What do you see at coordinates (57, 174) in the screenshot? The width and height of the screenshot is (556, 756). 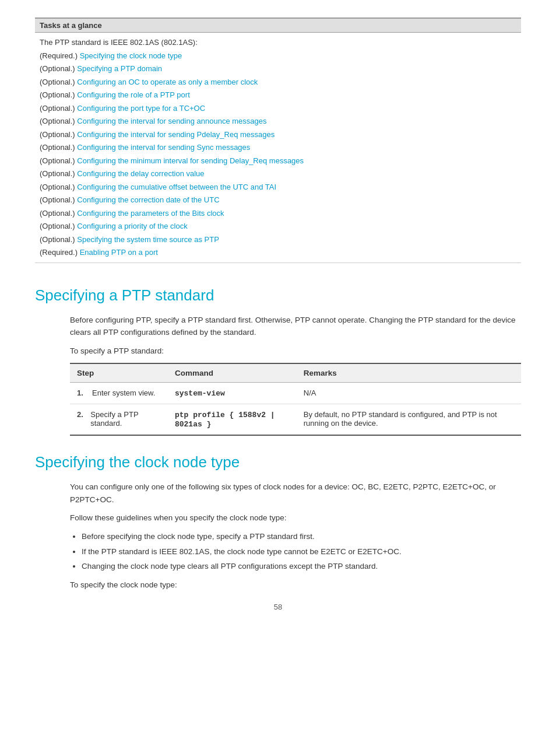 I see `task-prefix-9: (Optional.)` at bounding box center [57, 174].